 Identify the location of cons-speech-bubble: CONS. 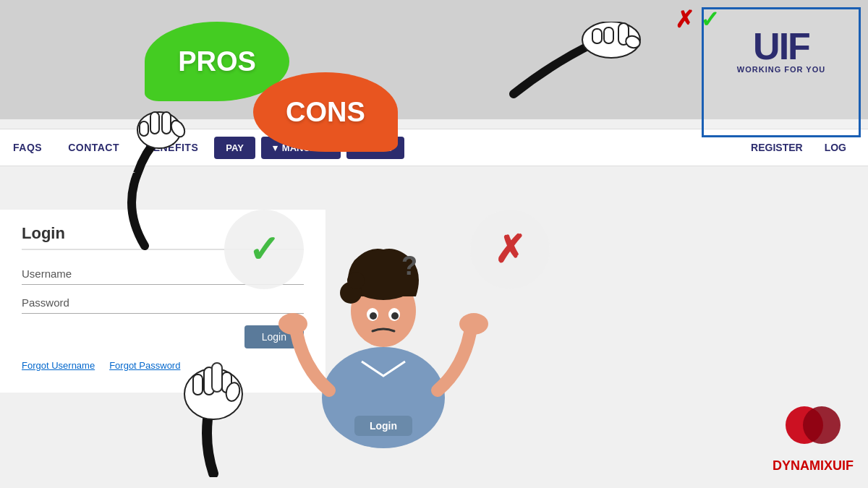
(326, 112).